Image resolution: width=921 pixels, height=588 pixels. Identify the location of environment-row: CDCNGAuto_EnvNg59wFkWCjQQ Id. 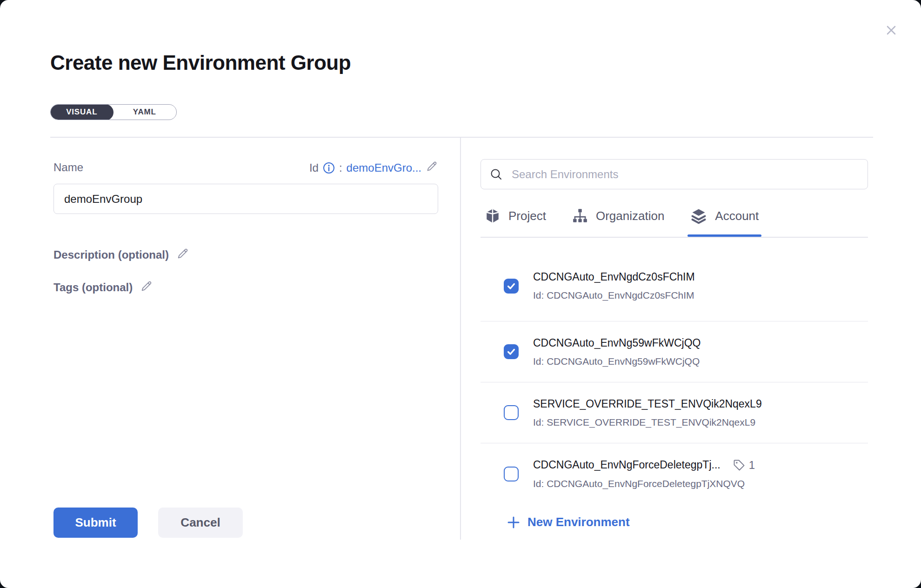
(674, 352).